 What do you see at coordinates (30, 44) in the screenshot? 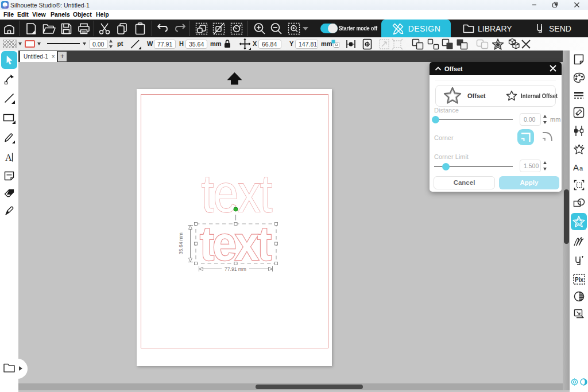
I see `line-color-swatch` at bounding box center [30, 44].